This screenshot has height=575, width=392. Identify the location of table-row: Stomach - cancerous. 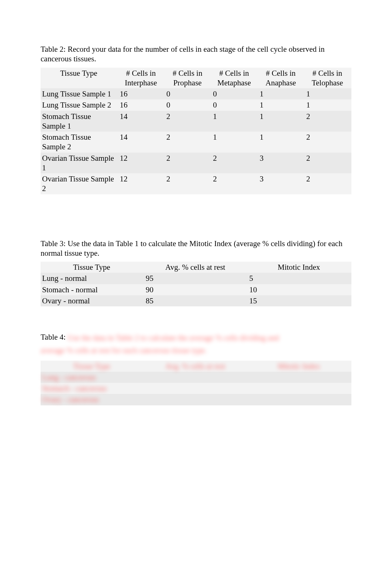
(196, 388).